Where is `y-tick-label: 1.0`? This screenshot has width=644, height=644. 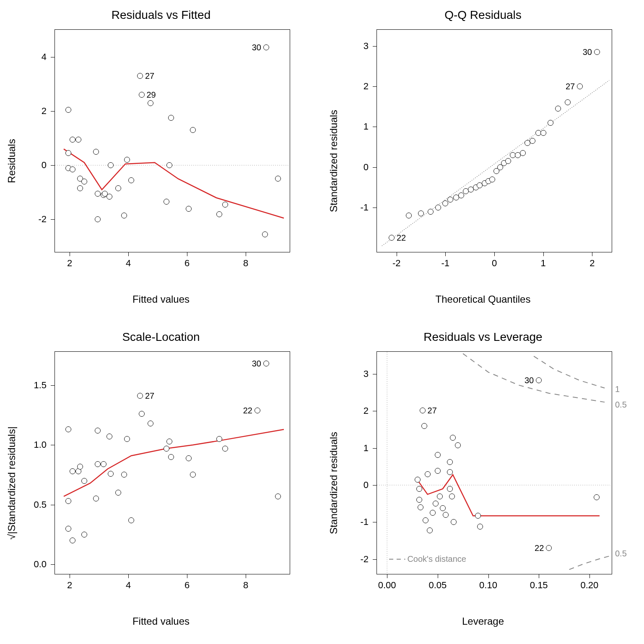 y-tick-label: 1.0 is located at coordinates (40, 445).